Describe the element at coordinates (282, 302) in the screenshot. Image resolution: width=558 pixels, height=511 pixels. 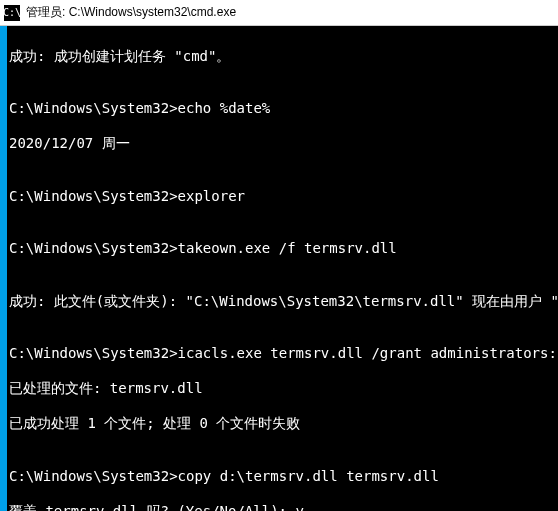
I see `terminal-line: 成功: 此文件(或文件夹): "C:\Windows\System32\term…` at that location.